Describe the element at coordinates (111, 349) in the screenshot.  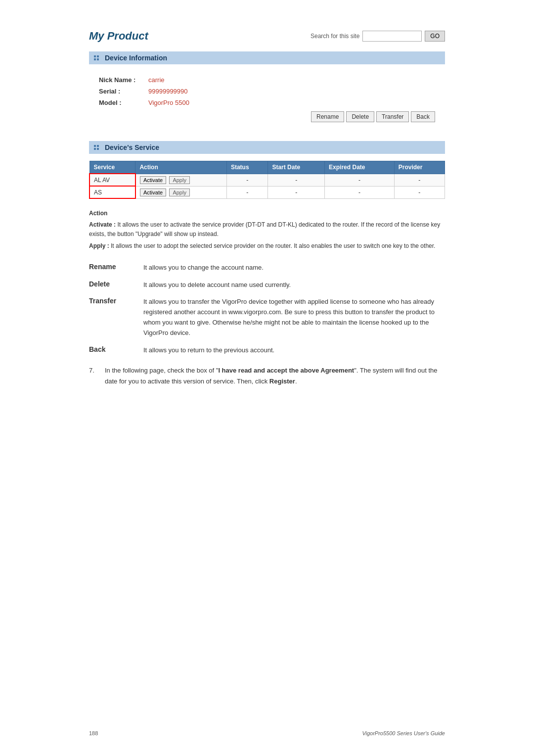
I see `back-desc-label: Back` at that location.